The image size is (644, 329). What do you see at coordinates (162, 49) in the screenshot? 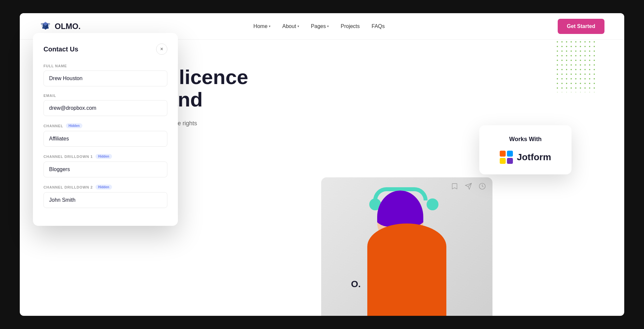
I see `modal-close-button: ×` at bounding box center [162, 49].